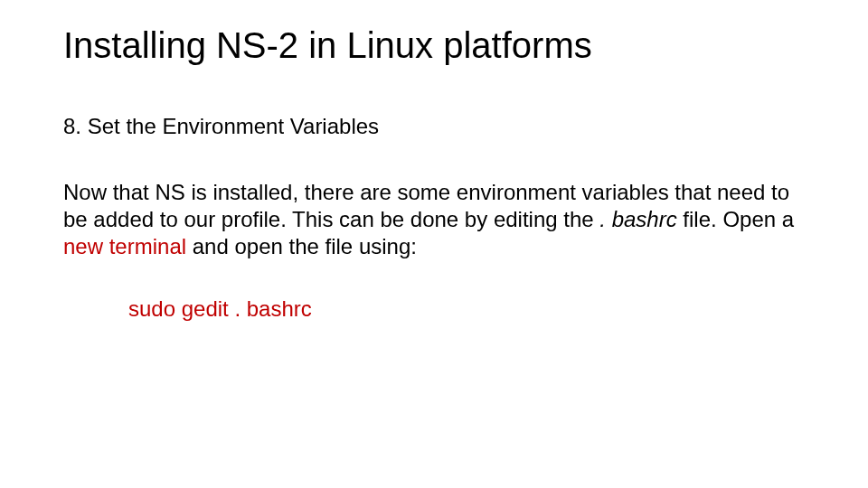 The image size is (868, 488). Describe the element at coordinates (434, 127) in the screenshot. I see `step-heading: 8. Set the Environment Variables` at that location.